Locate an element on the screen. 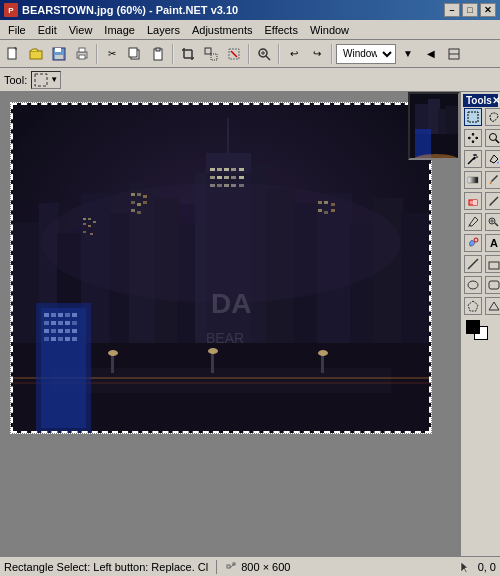 This screenshot has height=576, width=500. tool-color-picker is located at coordinates (473, 222).